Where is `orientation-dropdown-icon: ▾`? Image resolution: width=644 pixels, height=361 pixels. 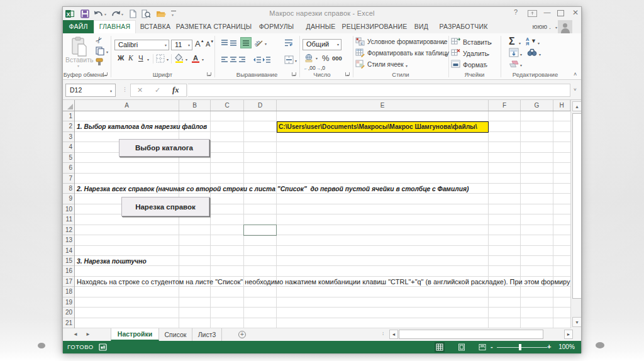 orientation-dropdown-icon: ▾ is located at coordinates (265, 44).